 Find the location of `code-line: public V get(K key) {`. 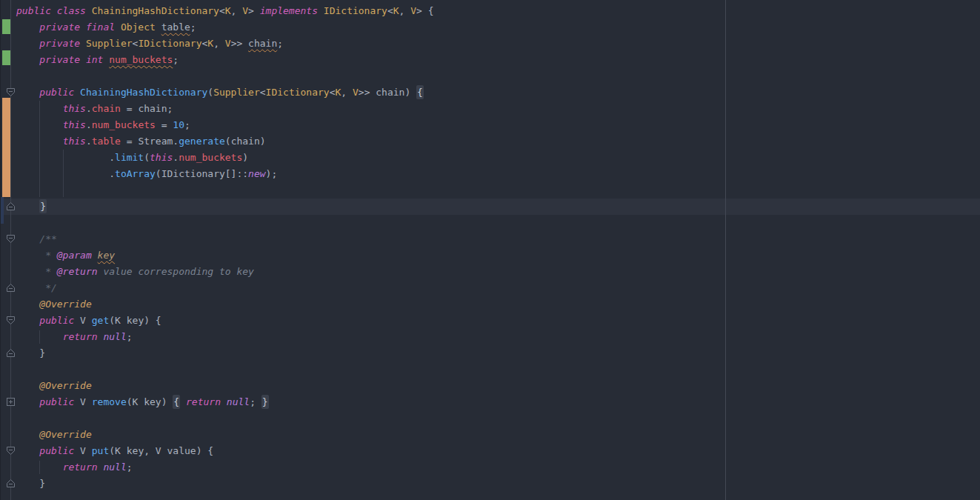

code-line: public V get(K key) { is located at coordinates (225, 321).